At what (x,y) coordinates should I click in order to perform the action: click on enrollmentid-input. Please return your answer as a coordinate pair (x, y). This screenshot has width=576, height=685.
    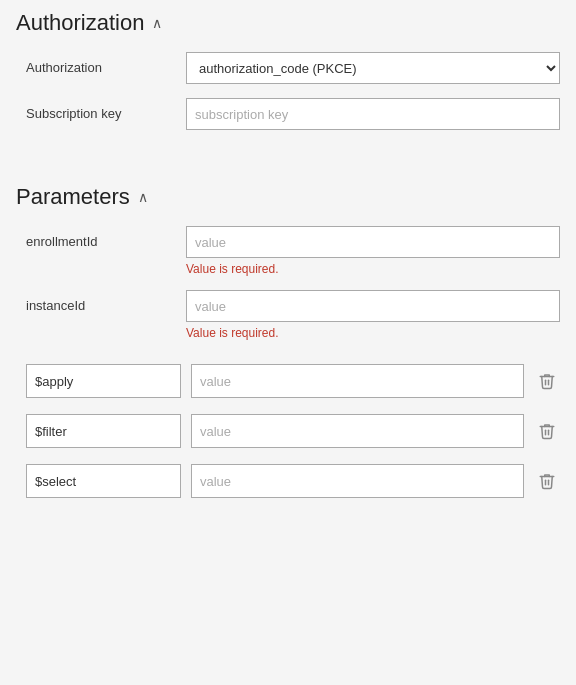
    Looking at the image, I should click on (373, 242).